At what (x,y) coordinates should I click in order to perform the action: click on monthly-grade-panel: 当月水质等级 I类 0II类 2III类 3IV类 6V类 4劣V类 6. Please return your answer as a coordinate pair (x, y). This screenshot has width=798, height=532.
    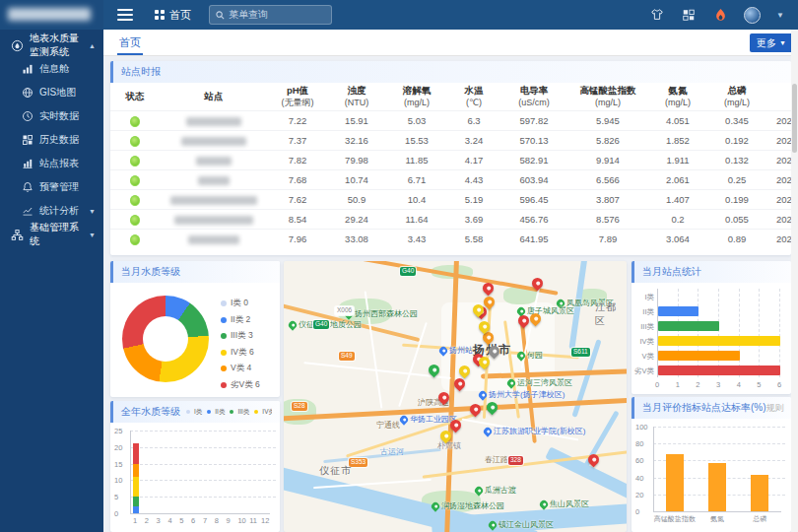
    Looking at the image, I should click on (195, 329).